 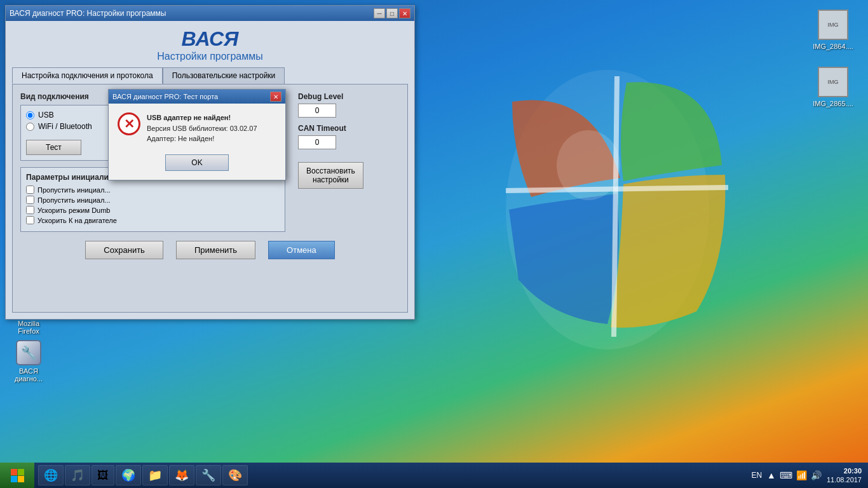 I want to click on init-check-4-label: Ускорить К на двигателе, so click(x=78, y=220).